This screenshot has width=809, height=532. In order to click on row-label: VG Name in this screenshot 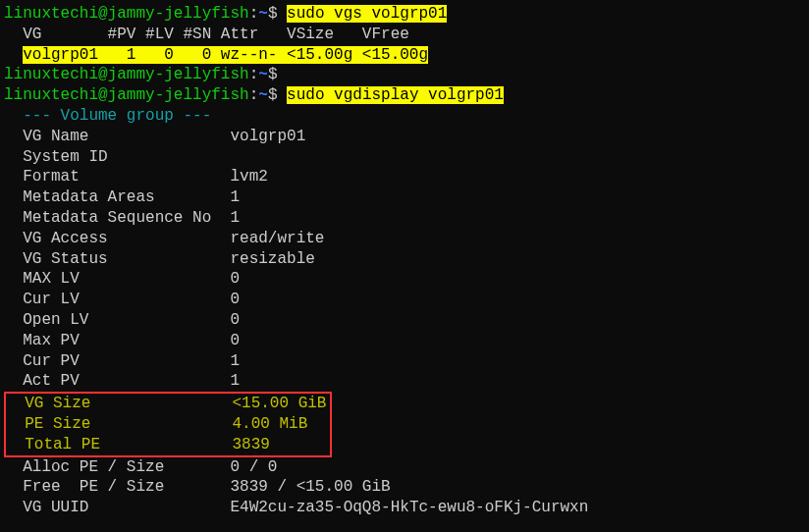, I will do `click(112, 136)`.